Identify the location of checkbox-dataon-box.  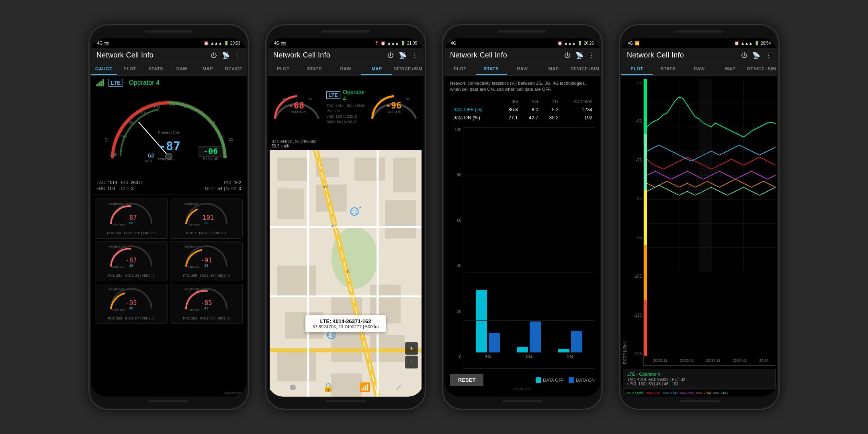
(571, 380).